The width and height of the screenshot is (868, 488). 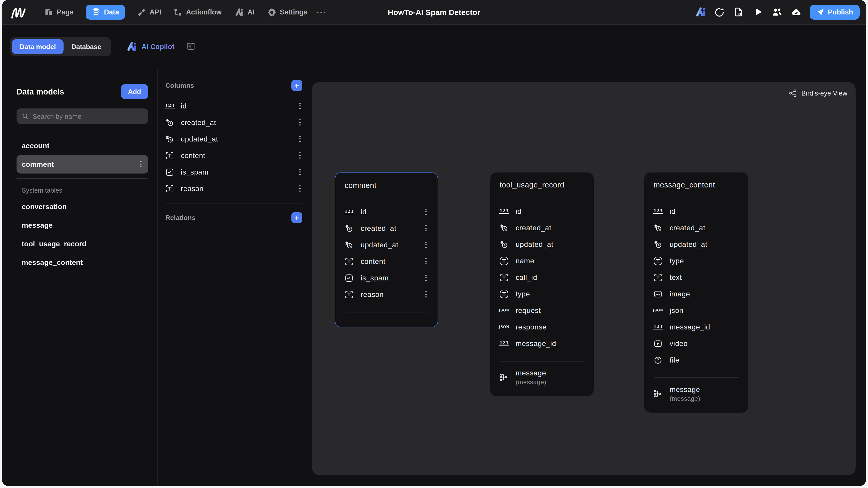 What do you see at coordinates (234, 106) in the screenshot?
I see `column-row-id: 123id` at bounding box center [234, 106].